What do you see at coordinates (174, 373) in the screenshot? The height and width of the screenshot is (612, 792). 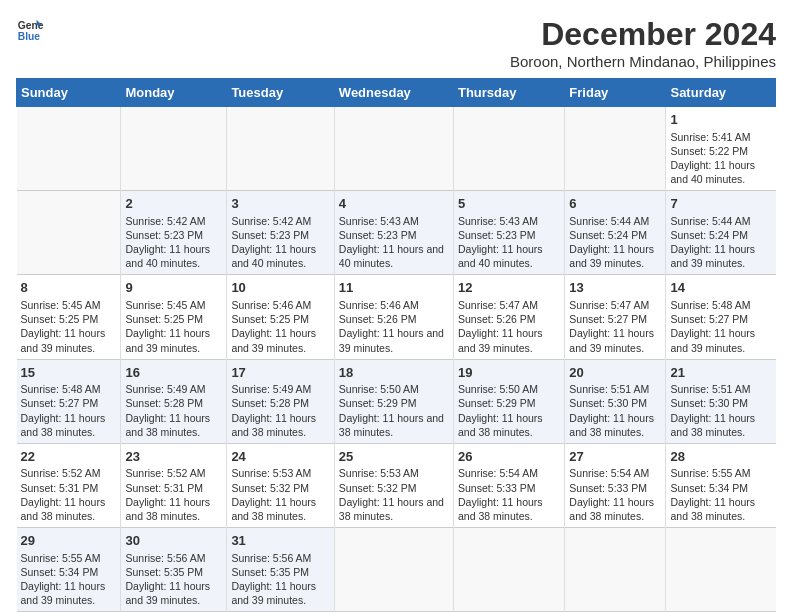 I see `day-number: 16` at bounding box center [174, 373].